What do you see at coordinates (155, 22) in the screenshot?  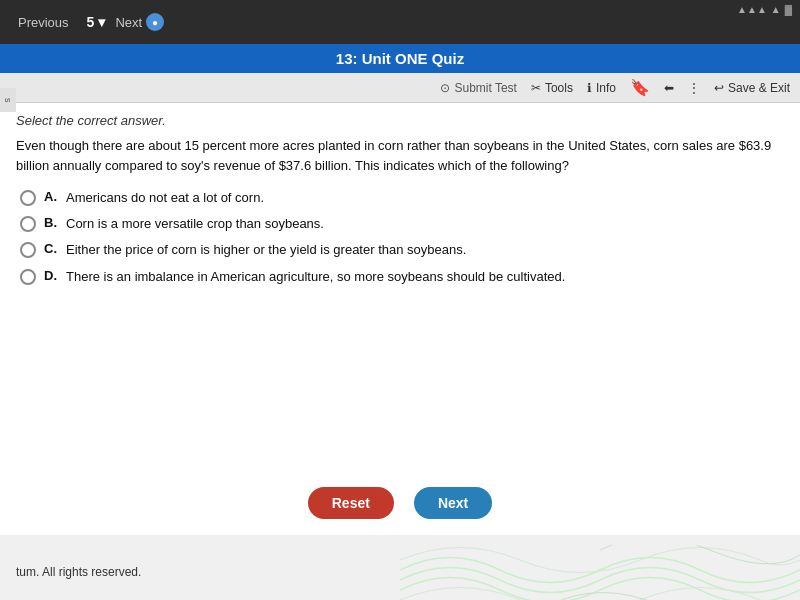 I see `next-nav-icon: ●` at bounding box center [155, 22].